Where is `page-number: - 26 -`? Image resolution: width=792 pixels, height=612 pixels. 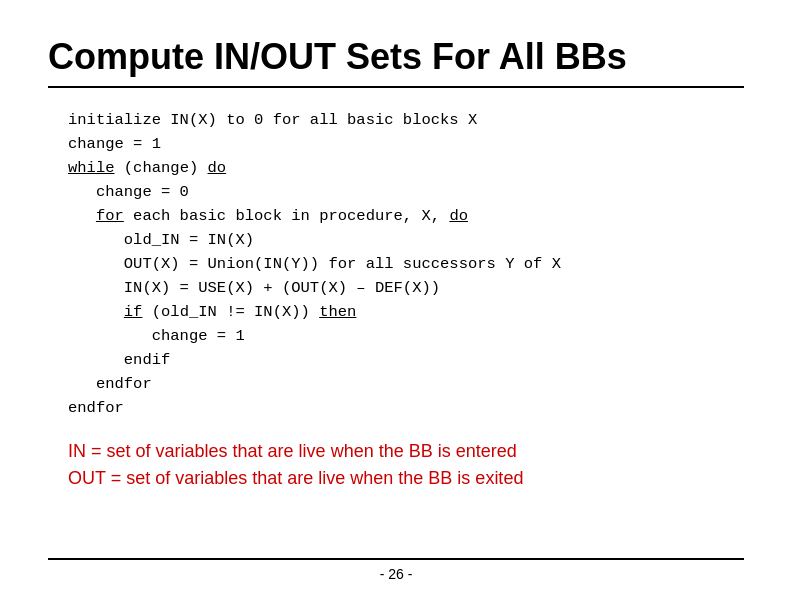
page-number: - 26 - is located at coordinates (396, 574).